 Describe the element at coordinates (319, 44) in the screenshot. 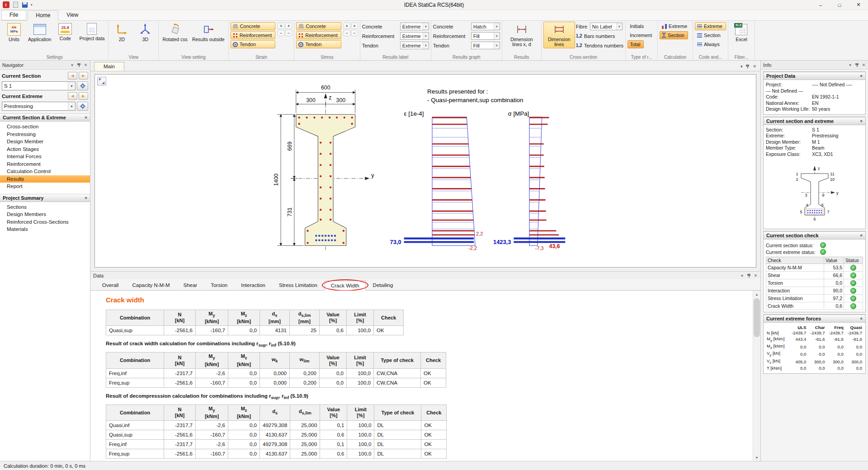

I see `stress-tendon-button: Tendon` at that location.